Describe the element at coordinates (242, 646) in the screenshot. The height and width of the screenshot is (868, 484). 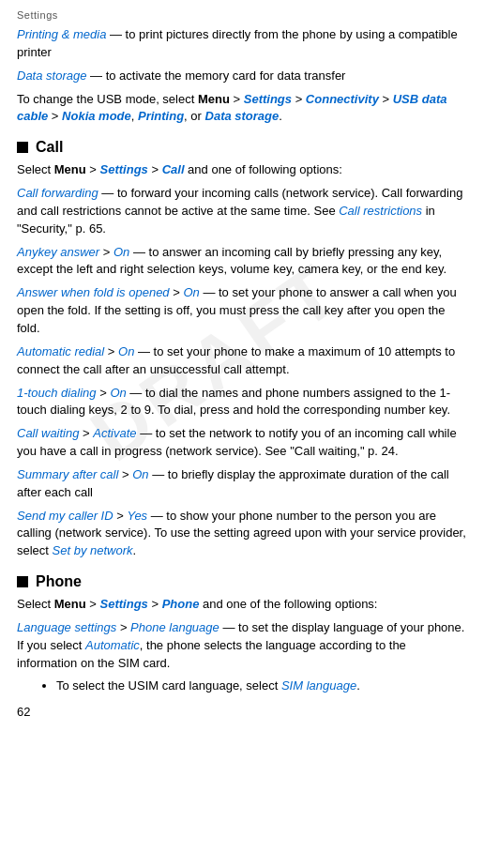
I see `language-settings-para: Language settings > Phone language — to …` at that location.